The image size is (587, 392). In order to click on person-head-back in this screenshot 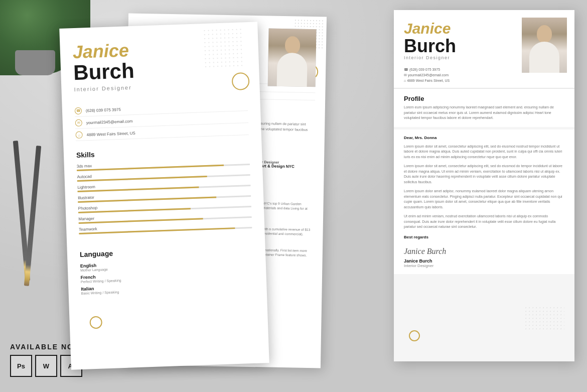, I will do `click(292, 45)`.